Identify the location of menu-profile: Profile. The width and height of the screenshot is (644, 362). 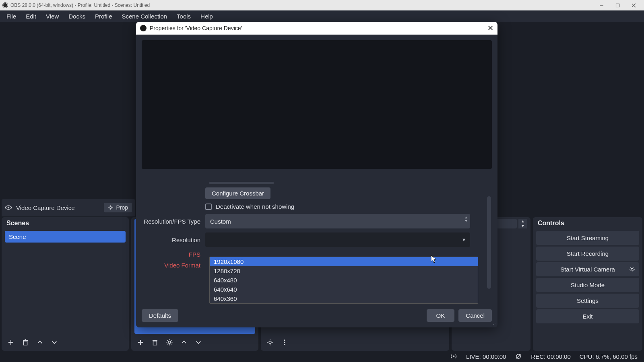
(104, 16).